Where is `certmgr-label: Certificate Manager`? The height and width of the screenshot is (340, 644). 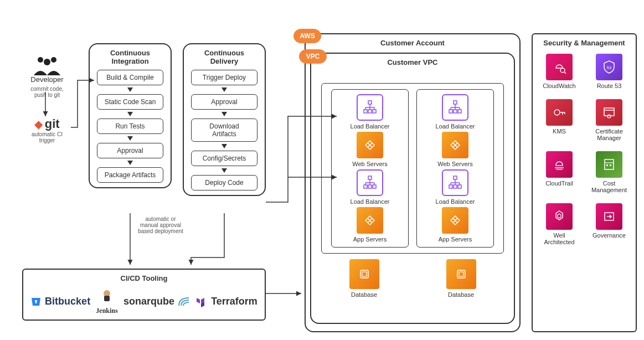
certmgr-label: Certificate Manager is located at coordinates (609, 135).